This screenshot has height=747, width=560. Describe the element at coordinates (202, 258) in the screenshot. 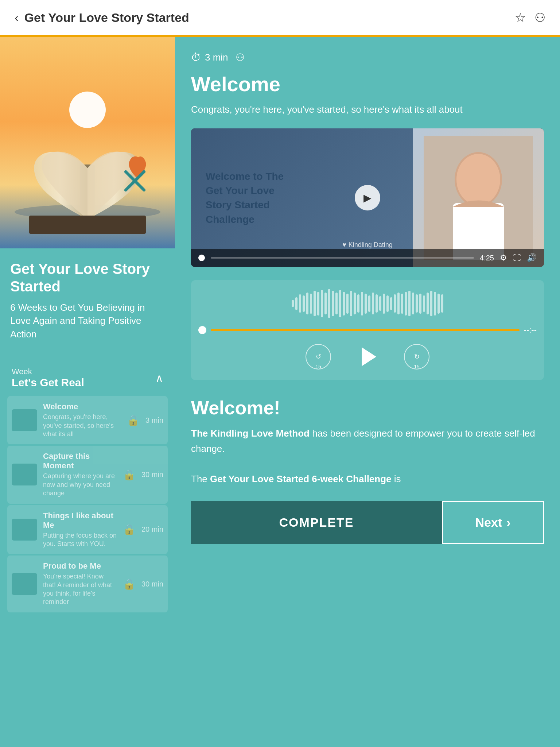

I see `video-progress-handle` at that location.